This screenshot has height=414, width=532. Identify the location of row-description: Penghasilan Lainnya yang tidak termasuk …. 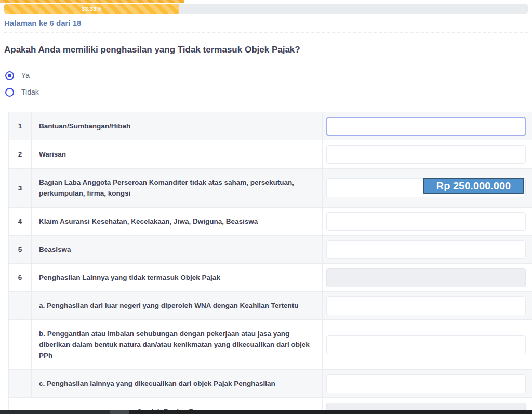
(177, 278).